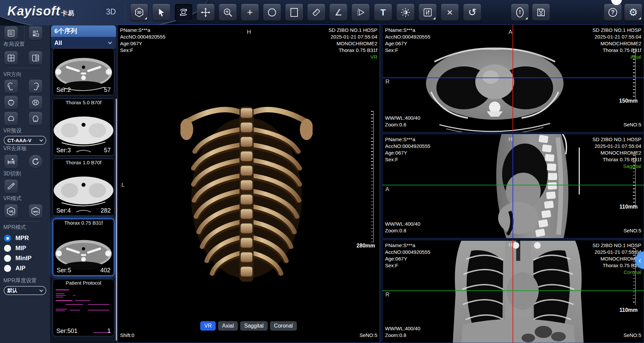 The width and height of the screenshot is (644, 343). What do you see at coordinates (19, 140) in the screenshot?
I see `vr-preset-value: CT-AAA-V` at bounding box center [19, 140].